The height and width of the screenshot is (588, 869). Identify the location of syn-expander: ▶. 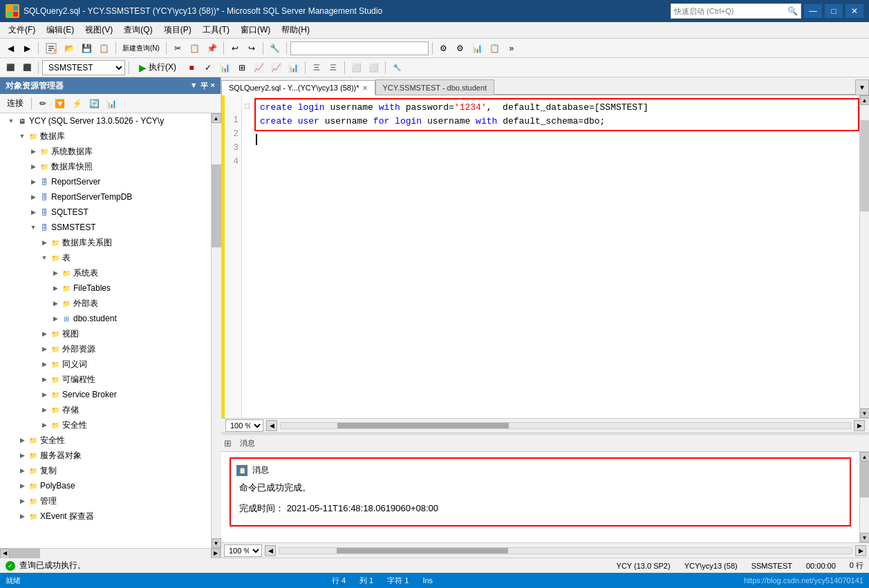
(44, 364).